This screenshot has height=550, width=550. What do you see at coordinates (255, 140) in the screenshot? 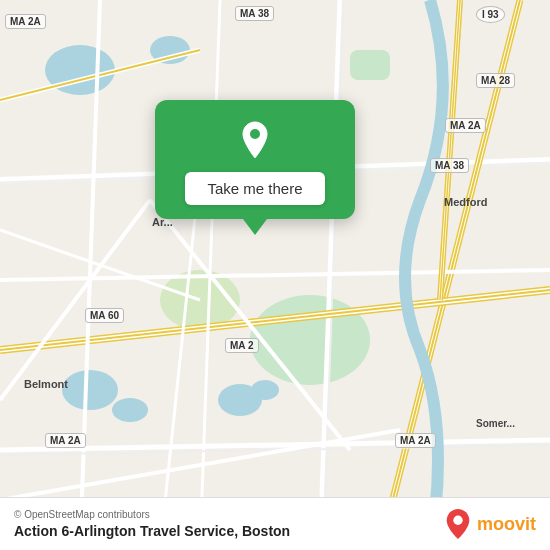
I see `location-pin-icon` at bounding box center [255, 140].